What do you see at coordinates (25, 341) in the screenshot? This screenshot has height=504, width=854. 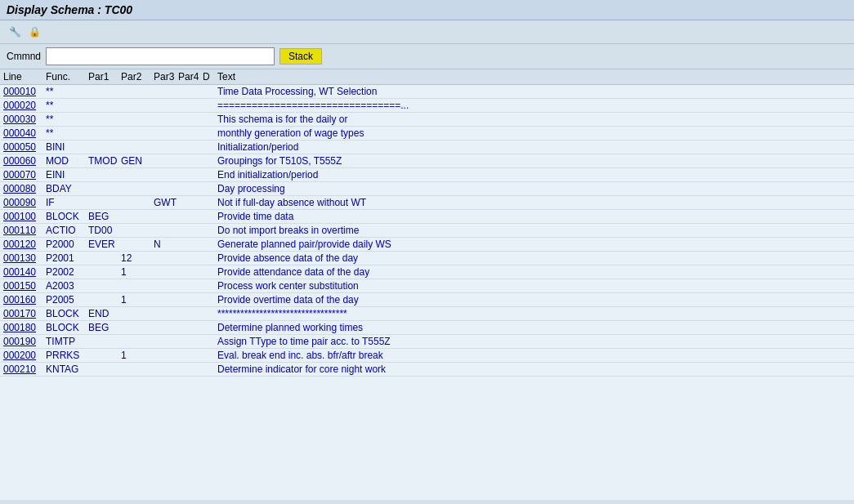 I see `row-line: 000190` at bounding box center [25, 341].